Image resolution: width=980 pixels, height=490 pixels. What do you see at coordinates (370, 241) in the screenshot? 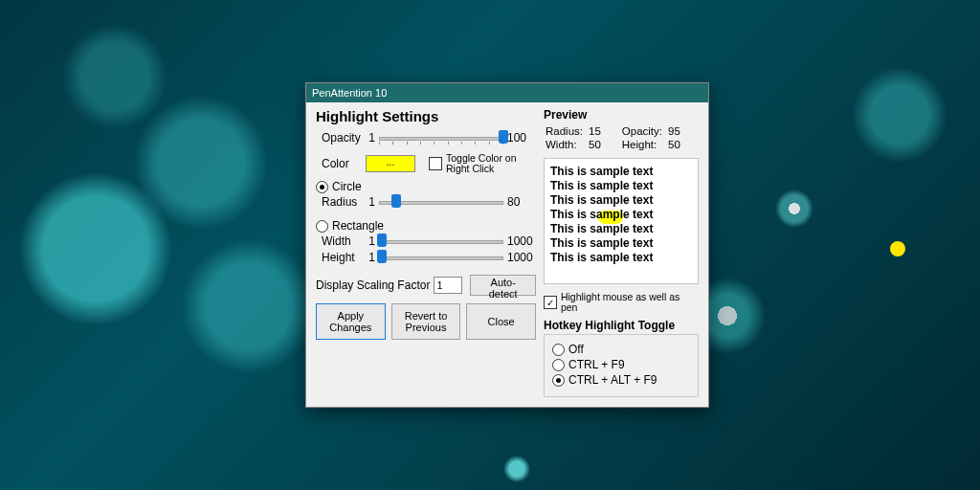
I see `width-min: 1` at bounding box center [370, 241].